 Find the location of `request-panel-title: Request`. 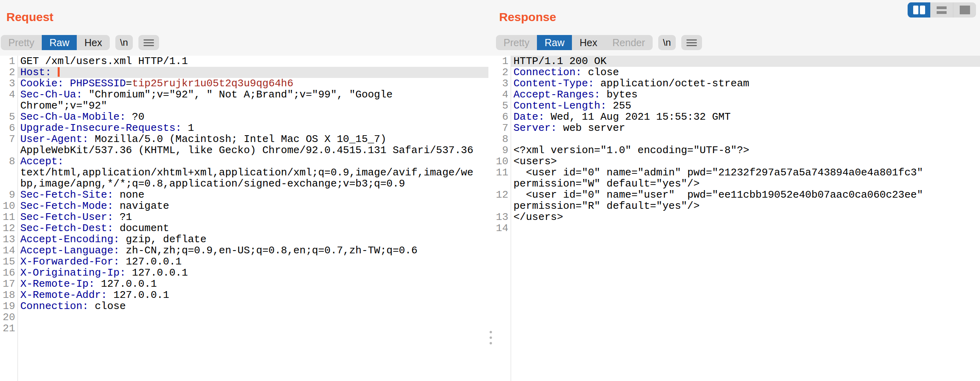

request-panel-title: Request is located at coordinates (30, 17).